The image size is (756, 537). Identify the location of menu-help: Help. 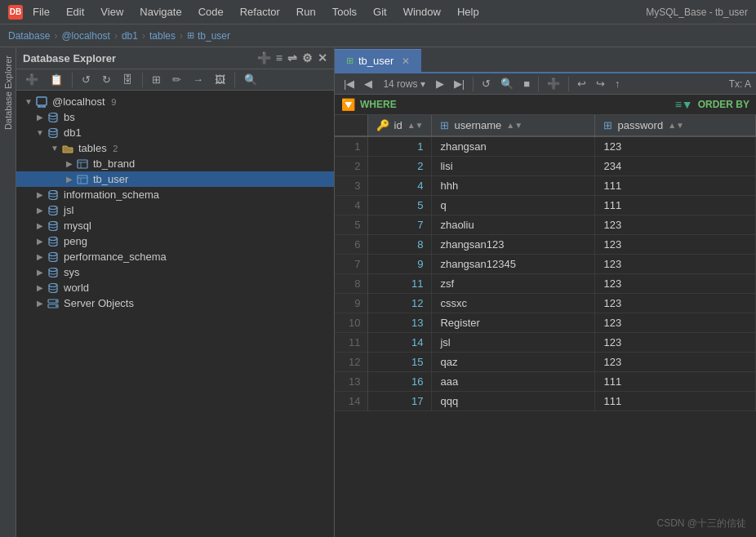
(469, 11).